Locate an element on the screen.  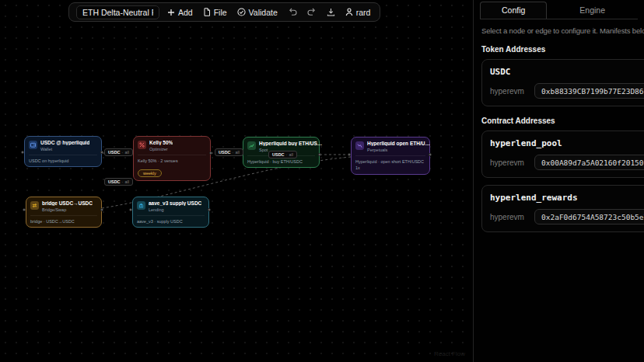
node-subtitle: Bridge/Swap is located at coordinates (67, 210).